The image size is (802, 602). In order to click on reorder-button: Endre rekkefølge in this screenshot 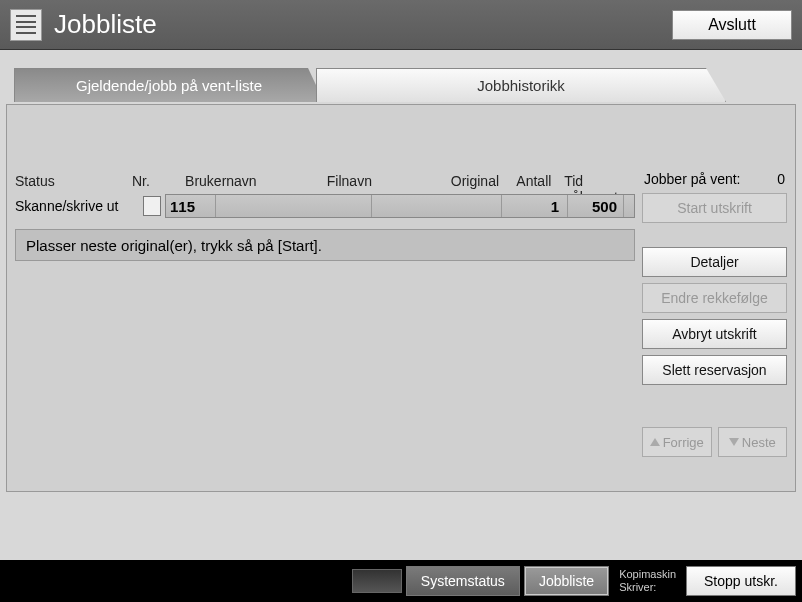, I will do `click(714, 298)`.